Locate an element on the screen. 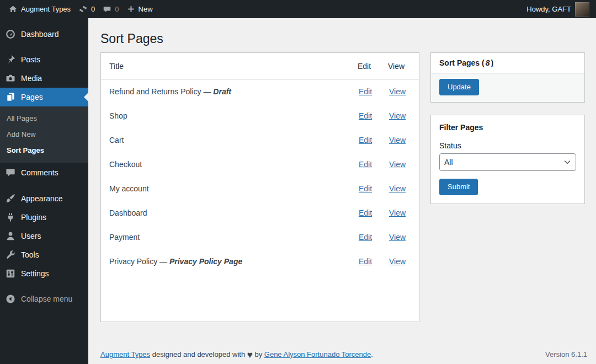 The image size is (596, 364). sidebar-item-dashboard: Dashboard is located at coordinates (44, 34).